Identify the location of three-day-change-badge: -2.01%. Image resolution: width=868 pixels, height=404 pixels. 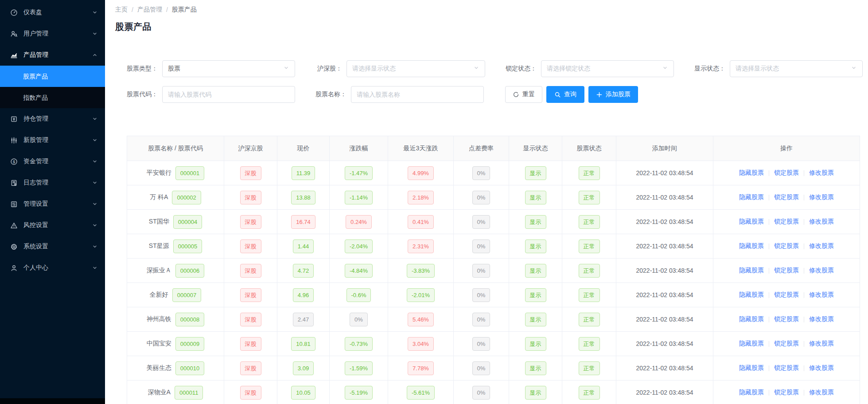
(421, 295).